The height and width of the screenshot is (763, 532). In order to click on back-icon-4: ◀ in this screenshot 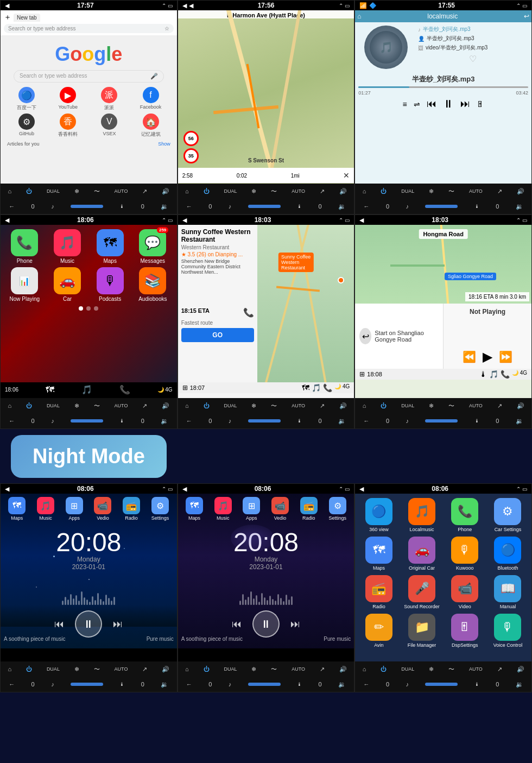, I will do `click(7, 220)`.